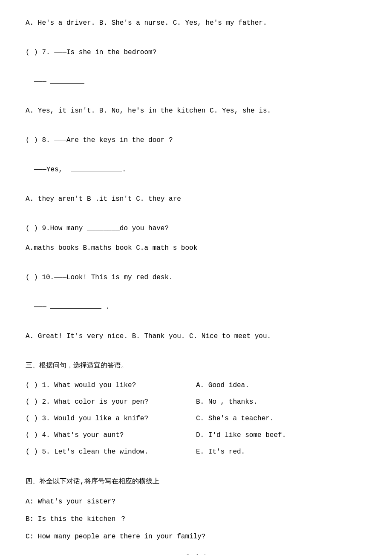 The image size is (392, 555). Describe the element at coordinates (281, 436) in the screenshot. I see `section3-answer: D. I'd like some beef.` at that location.